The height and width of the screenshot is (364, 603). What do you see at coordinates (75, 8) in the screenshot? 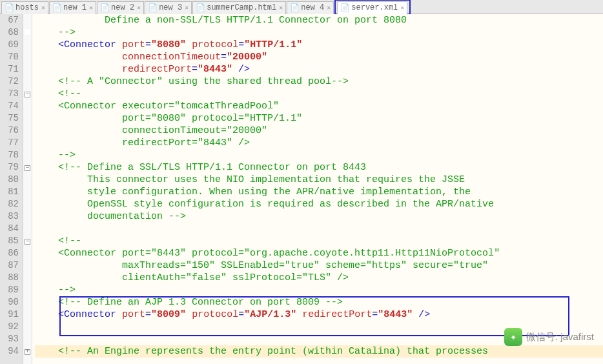
I see `tab-label: new 1` at bounding box center [75, 8].